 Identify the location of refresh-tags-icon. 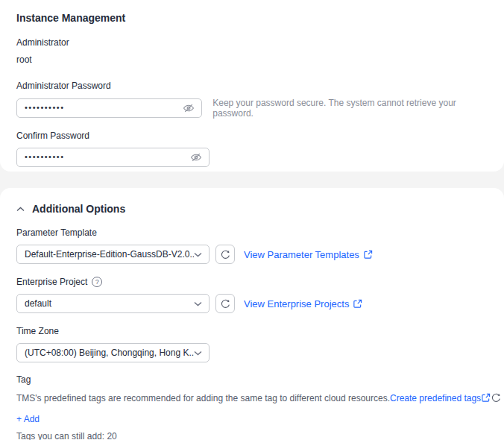
(497, 398).